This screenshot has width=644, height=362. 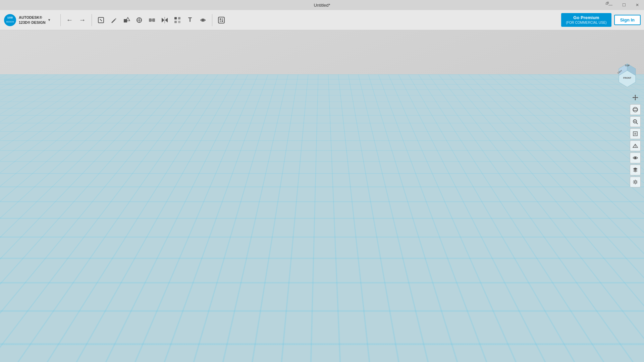 What do you see at coordinates (63, 355) in the screenshot?
I see `explorer-icon` at bounding box center [63, 355].